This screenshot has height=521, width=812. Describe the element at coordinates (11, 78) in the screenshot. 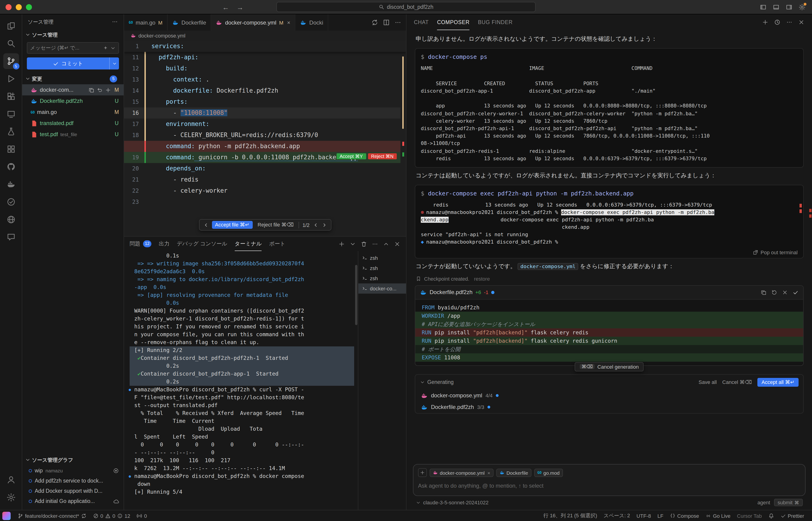

I see `activity-item-run-debug` at that location.